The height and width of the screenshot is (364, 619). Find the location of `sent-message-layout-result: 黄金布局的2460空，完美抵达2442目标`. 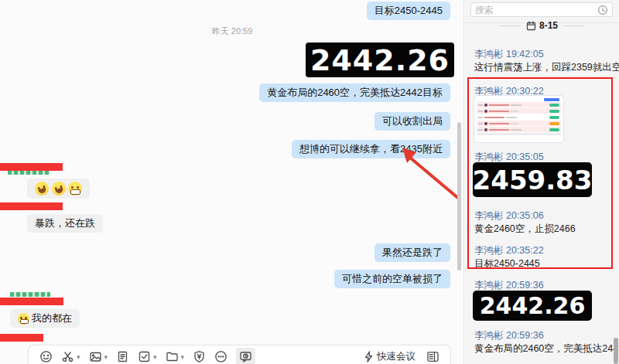

sent-message-layout-result: 黄金布局的2460空，完美抵达2442目标 is located at coordinates (354, 93).